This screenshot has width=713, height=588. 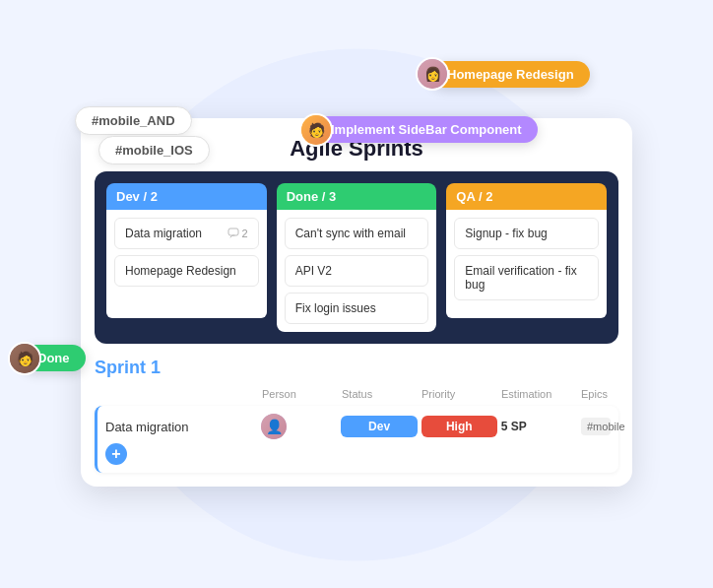 What do you see at coordinates (181, 271) in the screenshot?
I see `card-text: Homepage Redesign` at bounding box center [181, 271].